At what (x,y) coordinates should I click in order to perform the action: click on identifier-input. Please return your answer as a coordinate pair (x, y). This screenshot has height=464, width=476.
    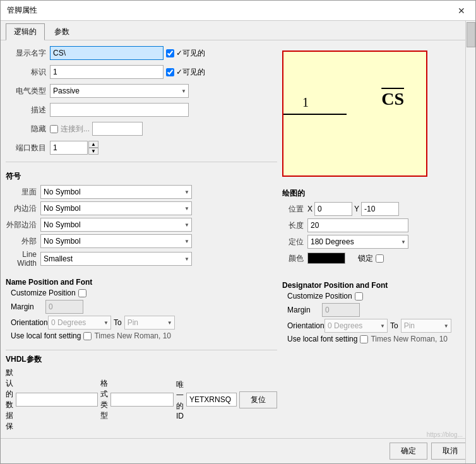
    Looking at the image, I should click on (107, 72).